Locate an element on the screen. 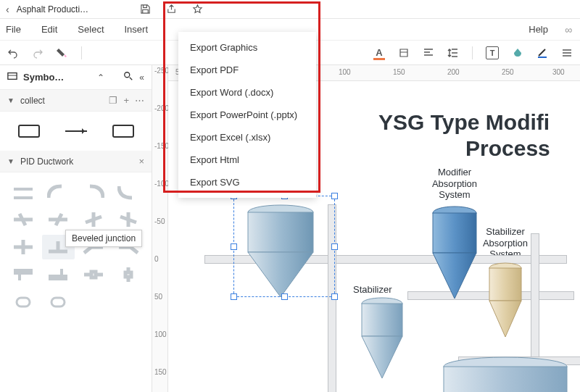  close-section-icon: × is located at coordinates (141, 161).